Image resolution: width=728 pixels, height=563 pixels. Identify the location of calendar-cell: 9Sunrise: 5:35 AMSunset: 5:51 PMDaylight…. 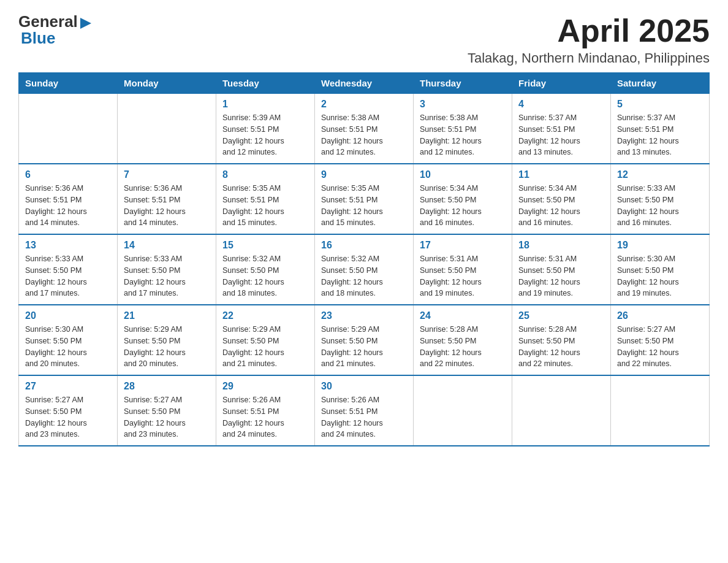
(364, 199).